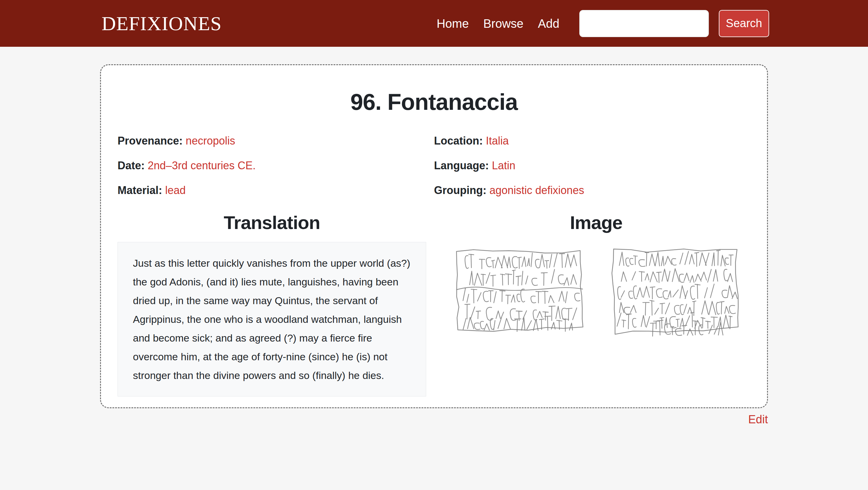 The height and width of the screenshot is (490, 868). What do you see at coordinates (162, 24) in the screenshot?
I see `brand-logo: DEFIXIONES` at bounding box center [162, 24].